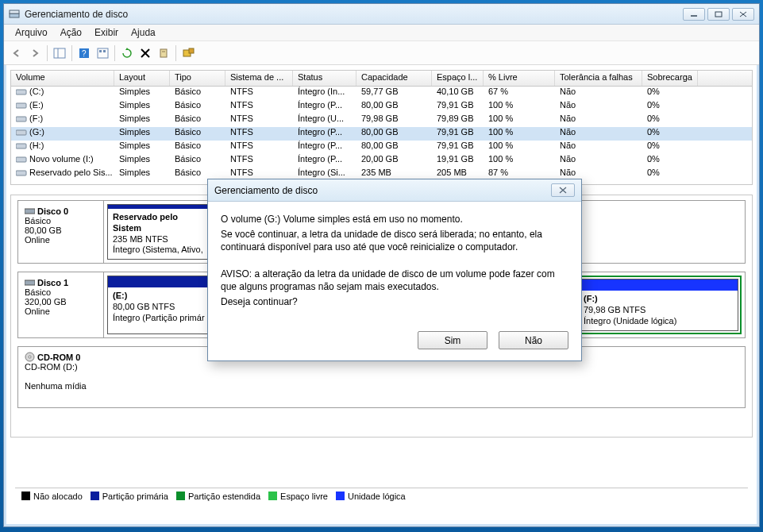 The width and height of the screenshot is (763, 532). Describe the element at coordinates (51, 367) in the screenshot. I see `cd-sub: CD-ROM (D:)` at that location.